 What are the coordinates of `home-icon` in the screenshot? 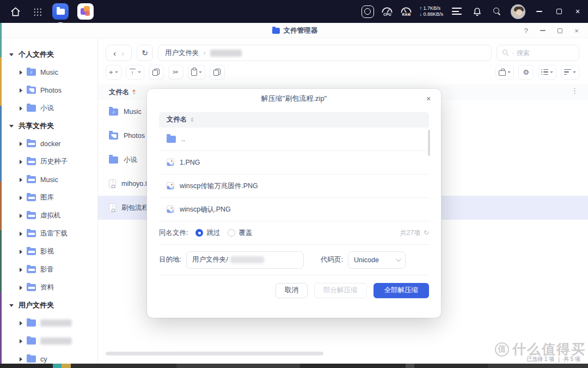 It's located at (15, 11).